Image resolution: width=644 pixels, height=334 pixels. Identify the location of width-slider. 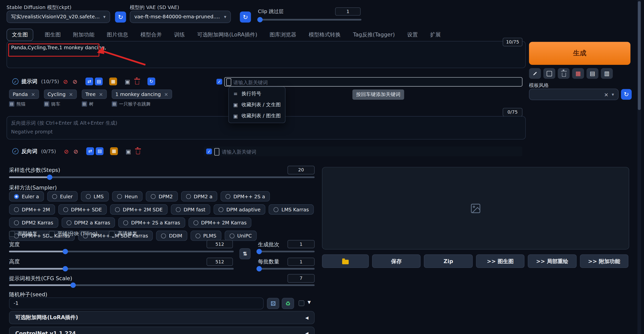
(121, 252).